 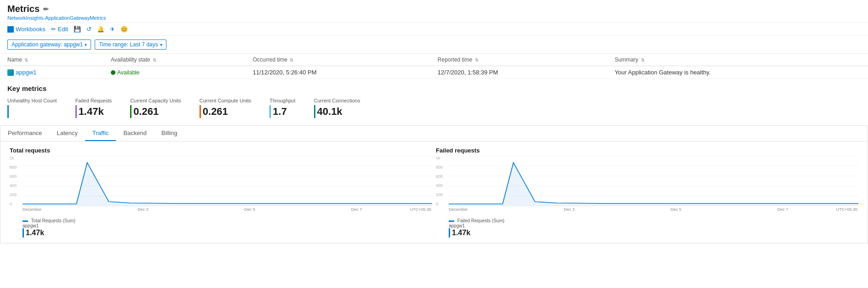 I want to click on tab-billing: Billing, so click(x=169, y=133).